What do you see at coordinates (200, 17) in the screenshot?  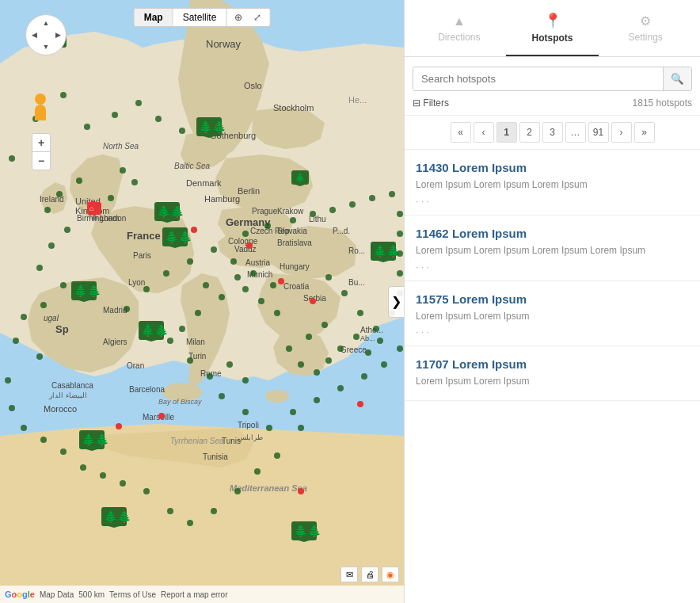 I see `map-type-satellite-button: Satellite` at bounding box center [200, 17].